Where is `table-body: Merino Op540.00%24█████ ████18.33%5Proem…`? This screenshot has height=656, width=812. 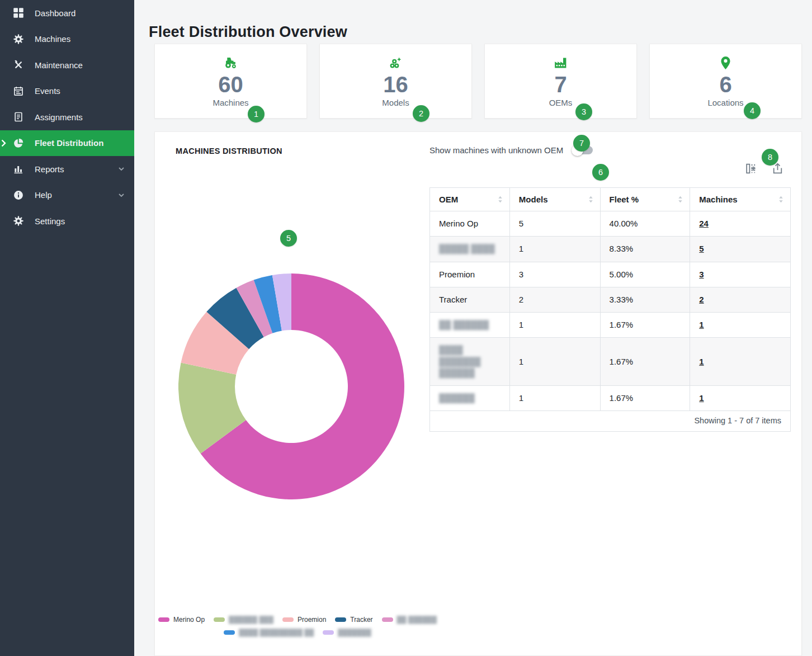
table-body: Merino Op540.00%24█████ ████18.33%5Proem… is located at coordinates (611, 311).